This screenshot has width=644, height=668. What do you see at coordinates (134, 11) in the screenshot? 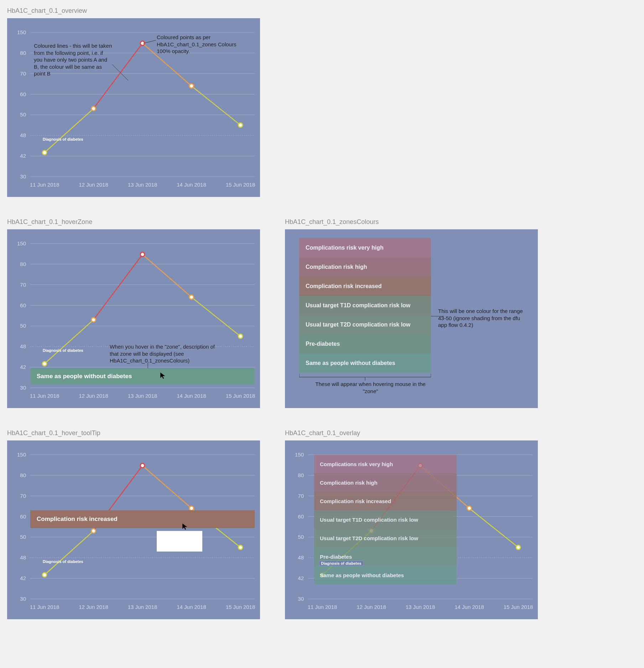
I see `panel-title-overview: HbA1C_chart_0.1_overview` at bounding box center [134, 11].